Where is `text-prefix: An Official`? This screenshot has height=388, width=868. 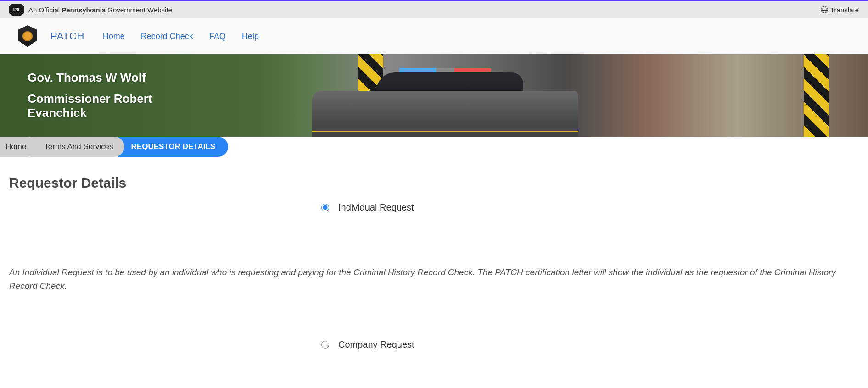 text-prefix: An Official is located at coordinates (45, 10).